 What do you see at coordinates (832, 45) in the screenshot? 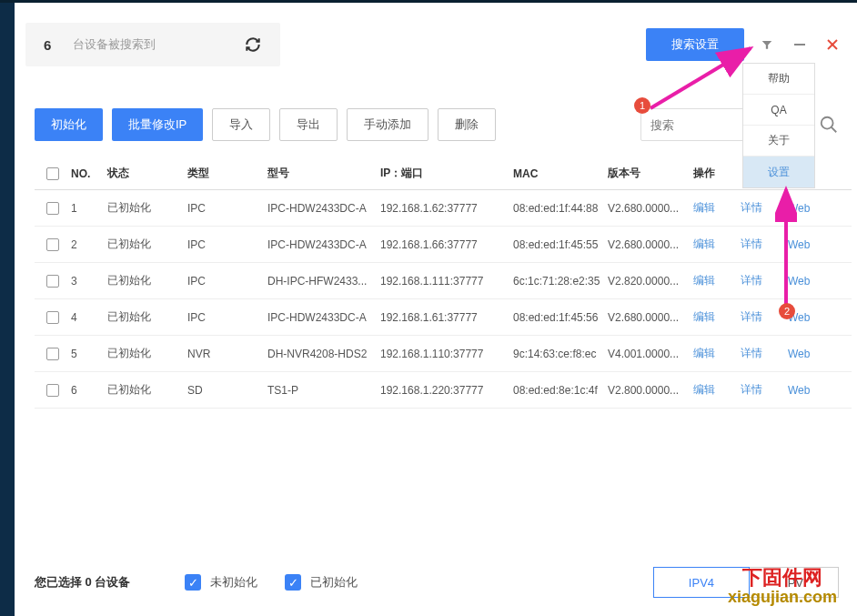
I see `close-icon` at bounding box center [832, 45].